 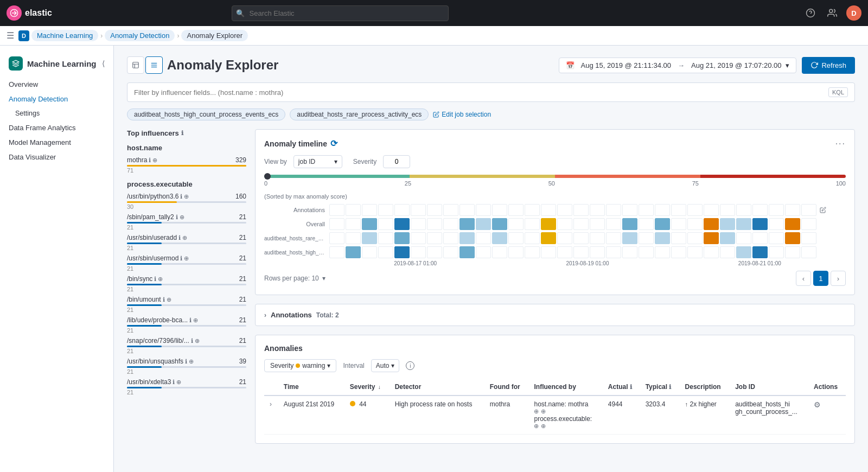 What do you see at coordinates (181, 196) in the screenshot?
I see `influencer-link-icon-py: ℹ` at bounding box center [181, 196].